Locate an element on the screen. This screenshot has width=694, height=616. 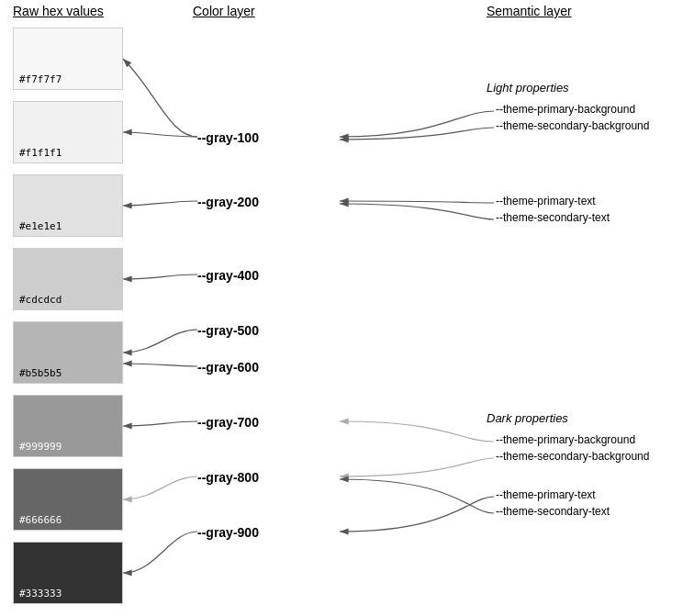
swatch-999999: #999999 is located at coordinates (68, 426).